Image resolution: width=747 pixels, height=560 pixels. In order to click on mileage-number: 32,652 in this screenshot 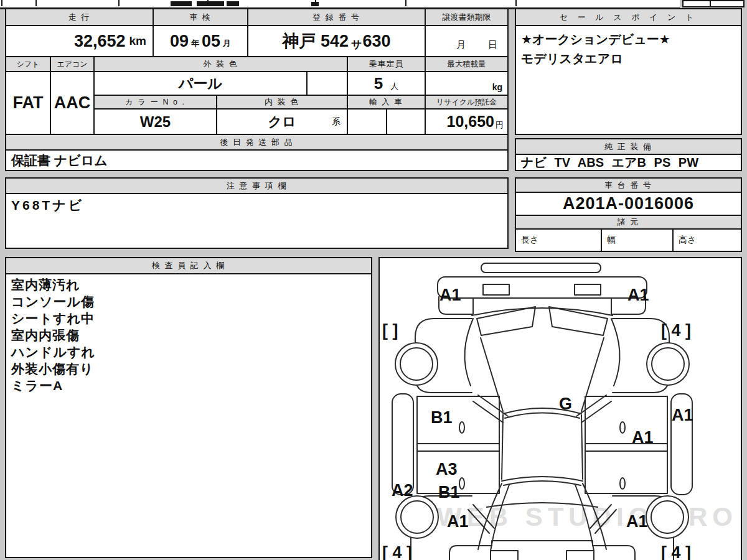, I will do `click(100, 41)`.